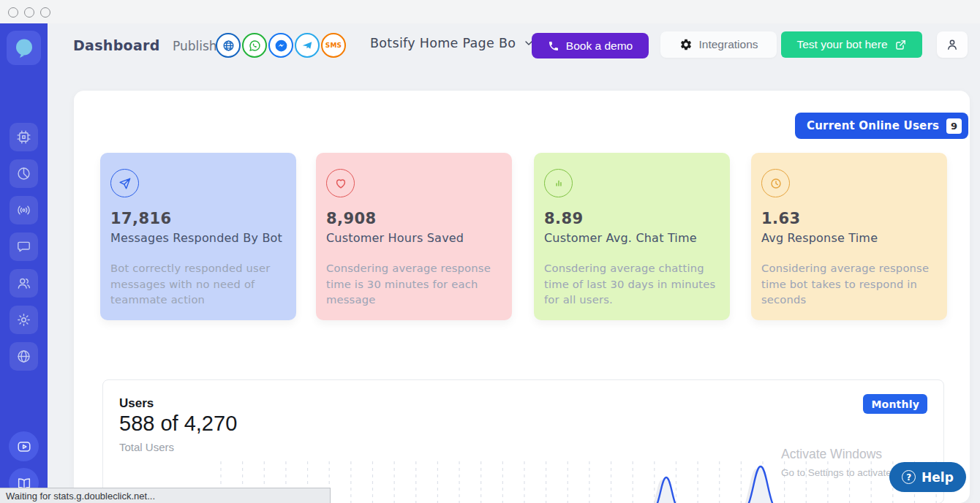 This screenshot has height=503, width=980. I want to click on window-titlebar, so click(490, 12).